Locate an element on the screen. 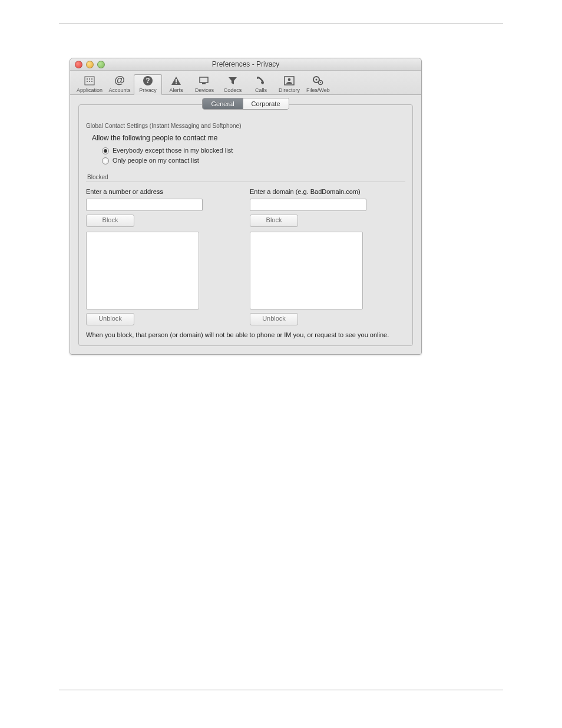  shield-question-icon: ? is located at coordinates (148, 81).